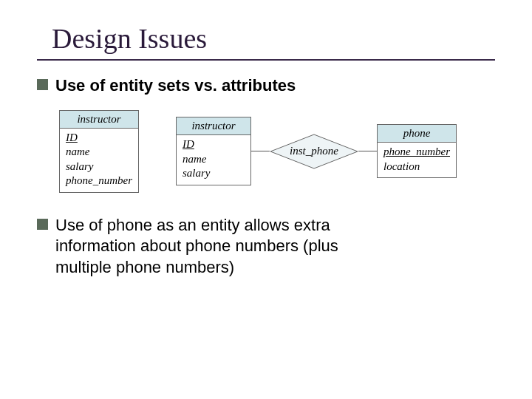 This screenshot has height=399, width=532. Describe the element at coordinates (316, 151) in the screenshot. I see `er-relation-group: instructor ID name salary inst_phone pho…` at that location.